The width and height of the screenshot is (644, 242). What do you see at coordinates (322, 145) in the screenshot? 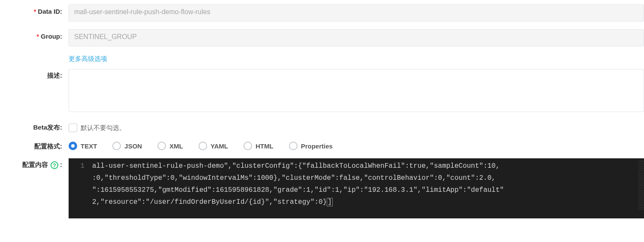
I see `row-format: 配置格式: TEXTJSONXMLYAMLHTMLProperties` at bounding box center [322, 145].